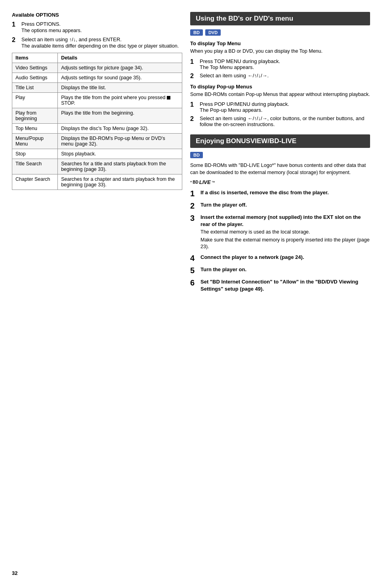 This screenshot has width=378, height=588. I want to click on col-items: Items, so click(35, 58).